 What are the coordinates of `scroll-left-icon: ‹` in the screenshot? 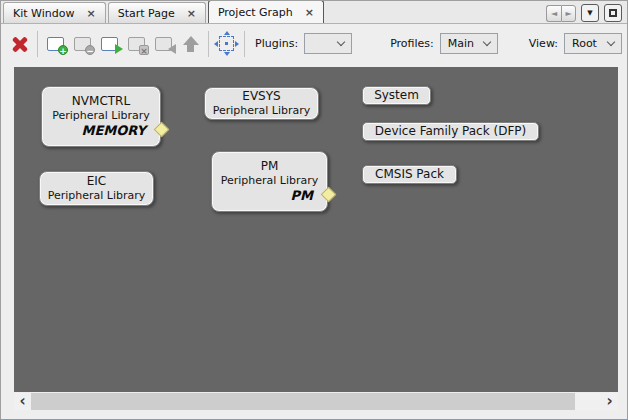 It's located at (22, 402).